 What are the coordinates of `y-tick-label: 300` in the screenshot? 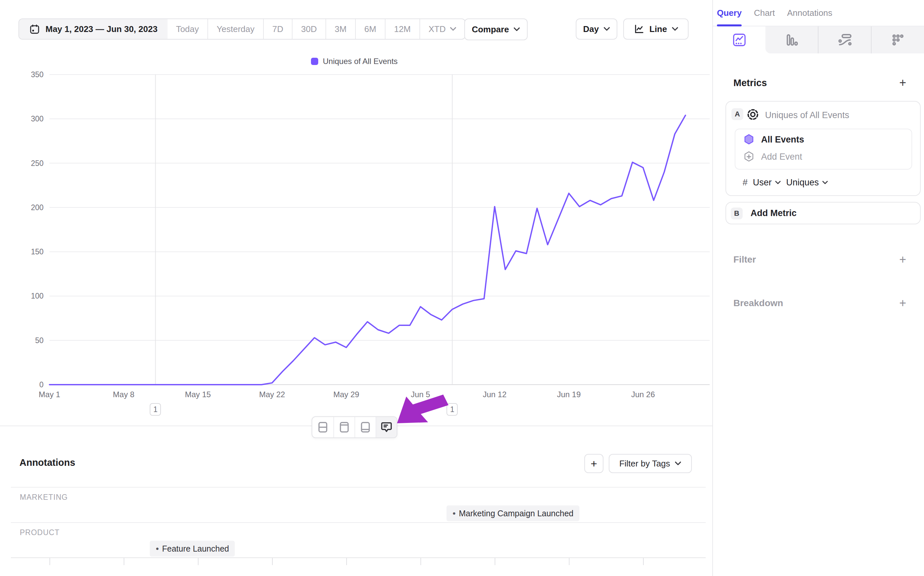 It's located at (37, 119).